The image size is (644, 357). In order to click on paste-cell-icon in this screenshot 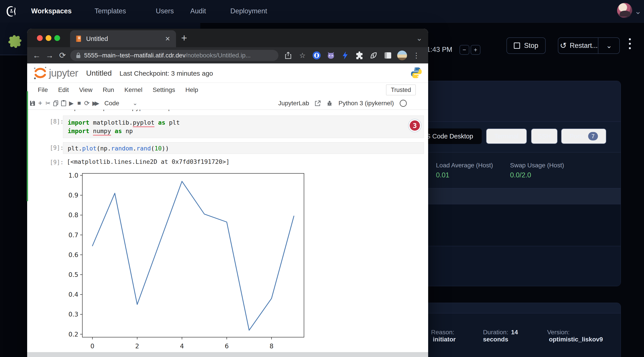, I will do `click(64, 103)`.